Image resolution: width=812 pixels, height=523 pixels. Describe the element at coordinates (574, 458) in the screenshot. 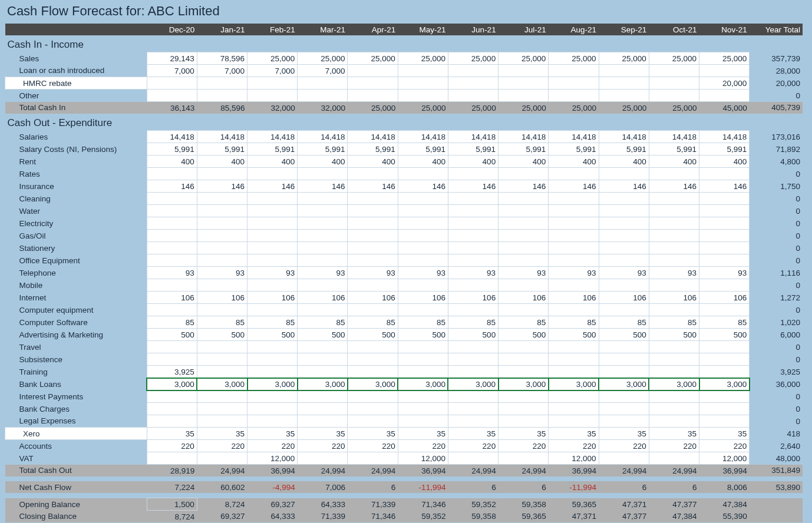

I see `value-cell: 12,000` at that location.